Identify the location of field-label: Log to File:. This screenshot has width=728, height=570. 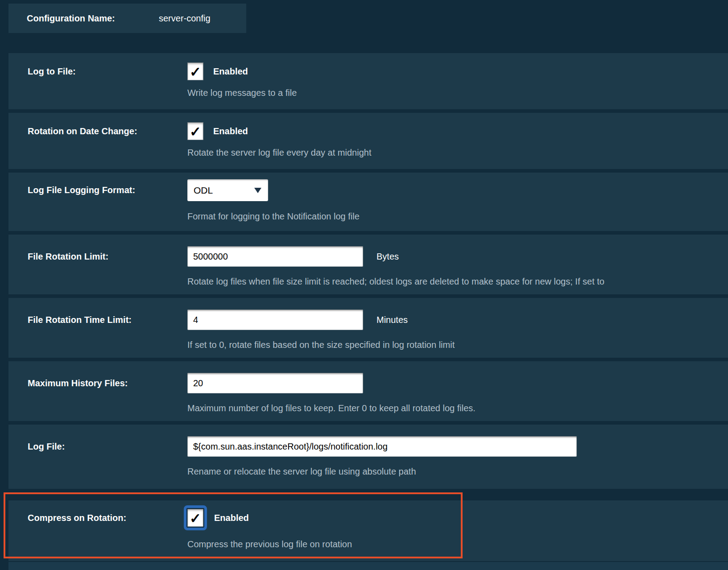
(108, 71).